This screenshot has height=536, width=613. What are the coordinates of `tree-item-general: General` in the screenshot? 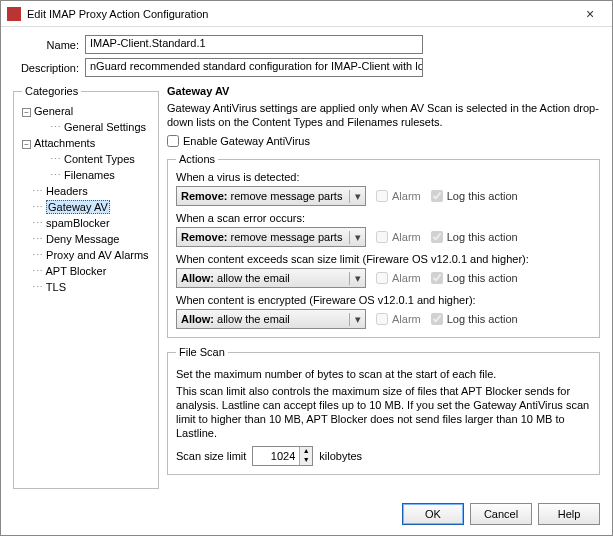 It's located at (54, 111).